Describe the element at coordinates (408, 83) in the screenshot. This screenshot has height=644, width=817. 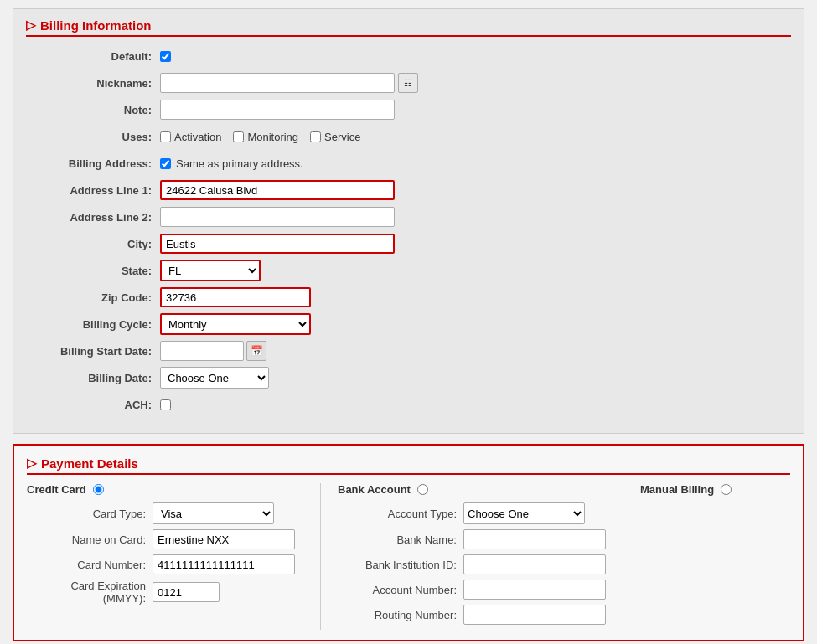
I see `nickname-icon: ☷` at that location.